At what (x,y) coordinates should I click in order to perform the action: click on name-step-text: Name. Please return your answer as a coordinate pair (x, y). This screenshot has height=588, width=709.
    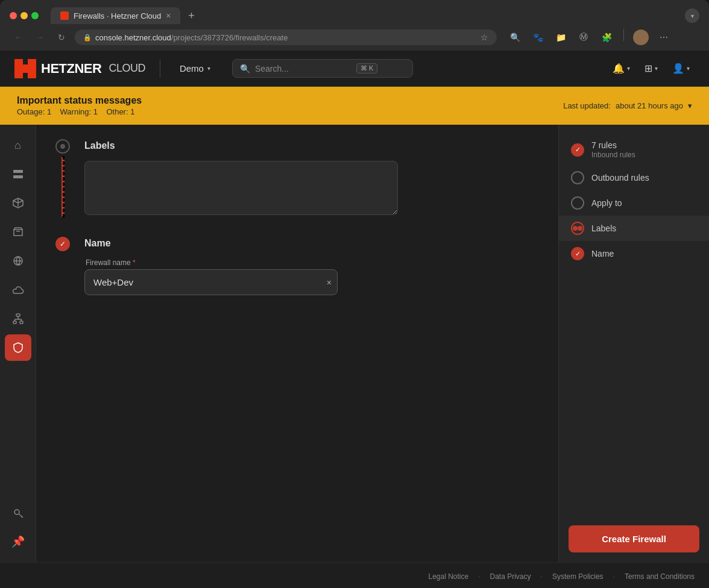
    Looking at the image, I should click on (603, 254).